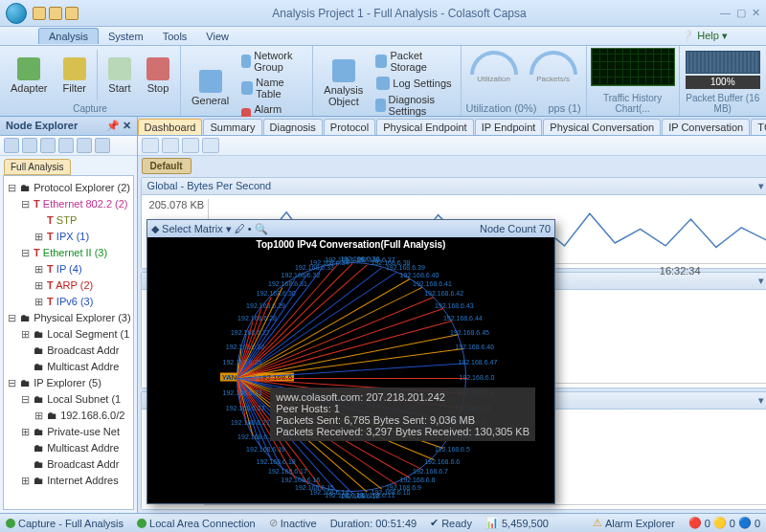 The height and width of the screenshot is (532, 766). Describe the element at coordinates (69, 270) in the screenshot. I see `tree-node: ⊞ T IP (4)` at that location.